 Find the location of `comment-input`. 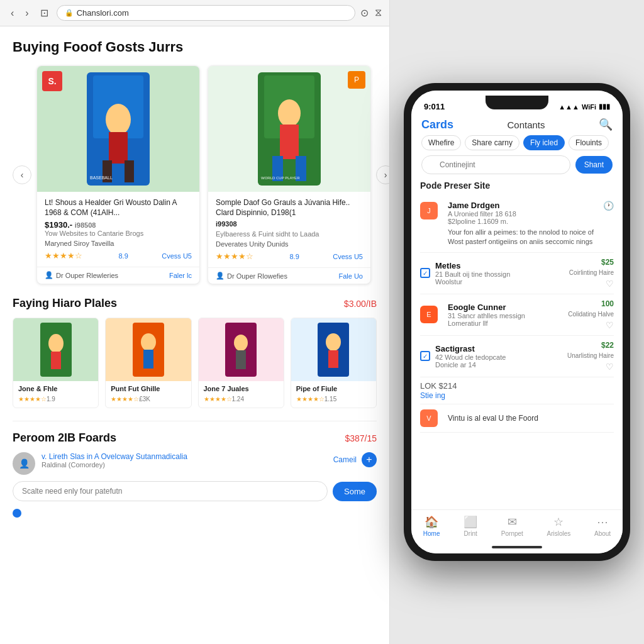

comment-input is located at coordinates (170, 491).